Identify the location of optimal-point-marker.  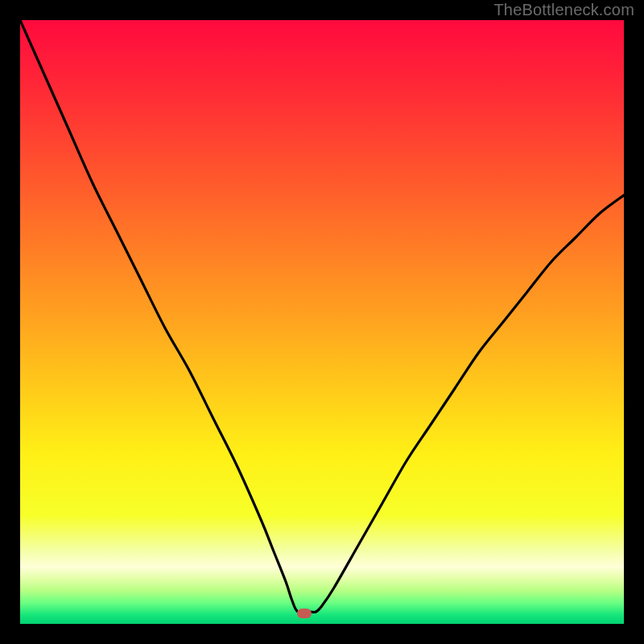
(304, 613).